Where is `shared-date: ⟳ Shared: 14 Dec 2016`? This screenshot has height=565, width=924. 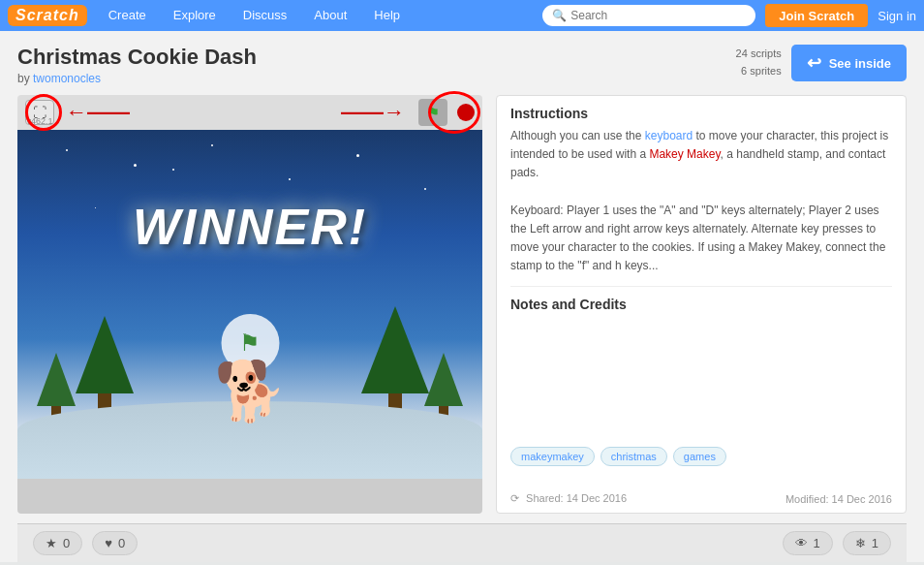 shared-date: ⟳ Shared: 14 Dec 2016 is located at coordinates (569, 498).